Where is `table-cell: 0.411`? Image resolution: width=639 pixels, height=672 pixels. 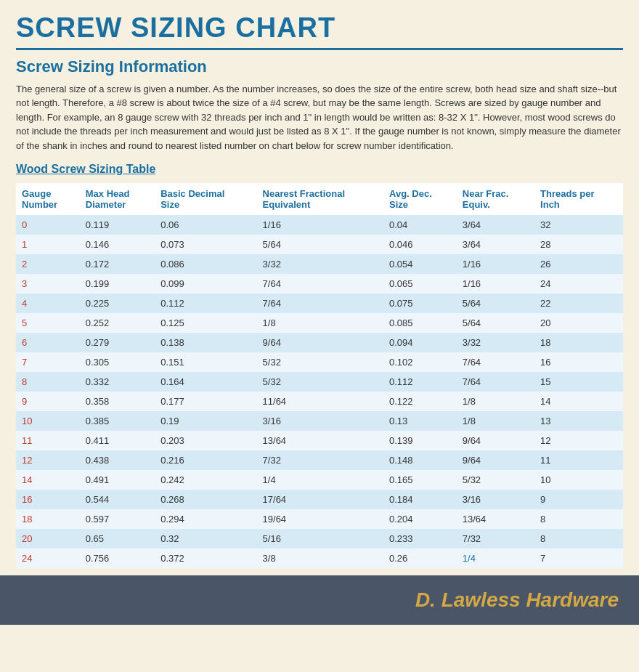
table-cell: 0.411 is located at coordinates (118, 440).